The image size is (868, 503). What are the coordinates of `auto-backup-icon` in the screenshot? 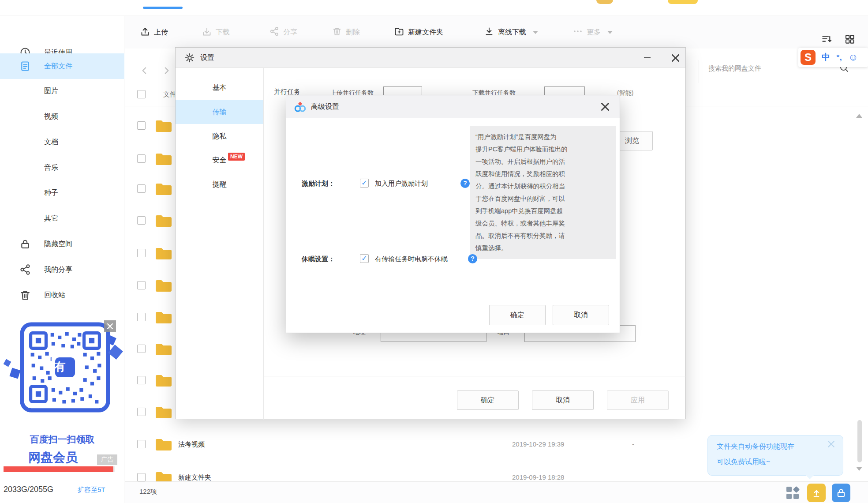 It's located at (816, 493).